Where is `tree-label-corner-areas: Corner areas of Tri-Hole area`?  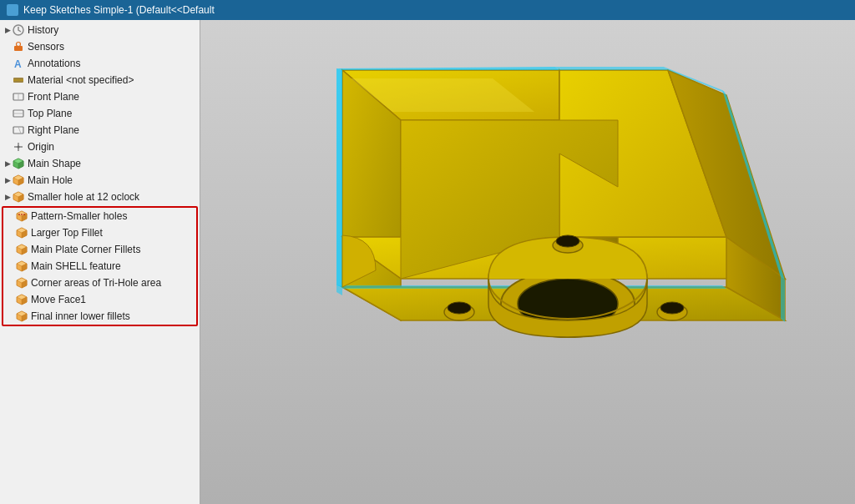 tree-label-corner-areas: Corner areas of Tri-Hole area is located at coordinates (96, 283).